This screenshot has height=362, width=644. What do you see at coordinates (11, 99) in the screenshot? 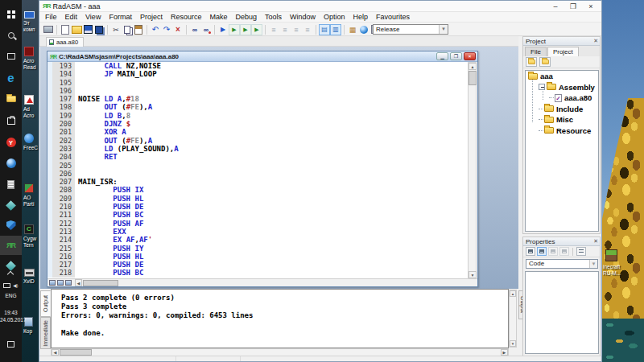
I see `explorer-icon` at bounding box center [11, 99].